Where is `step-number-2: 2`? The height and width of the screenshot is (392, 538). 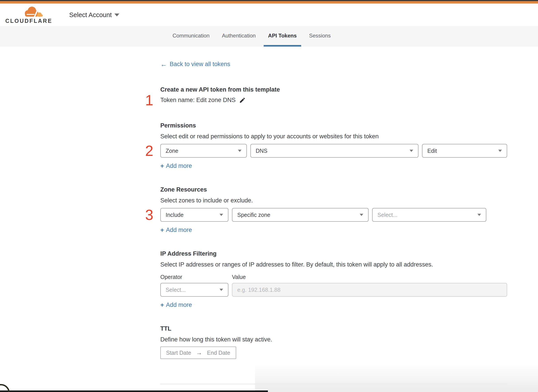 step-number-2: 2 is located at coordinates (149, 151).